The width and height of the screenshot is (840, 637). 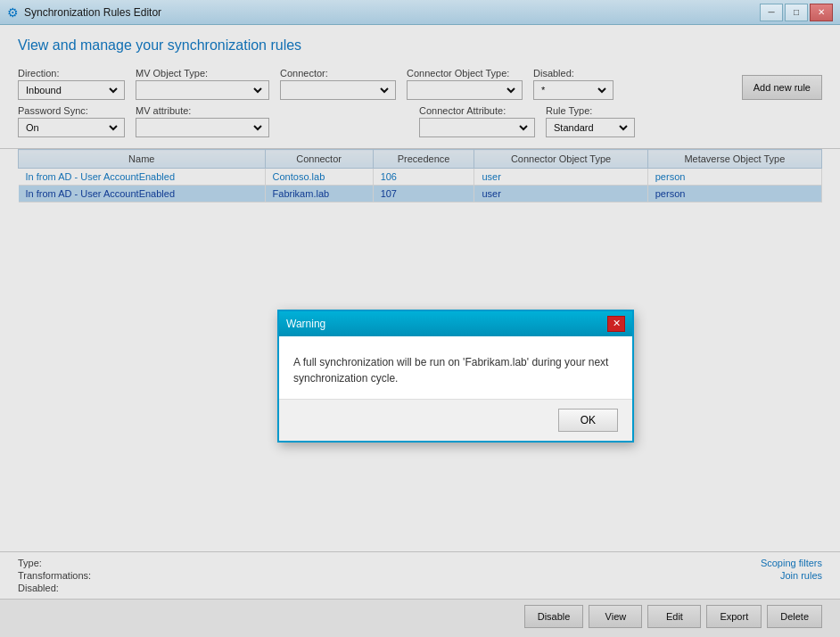 What do you see at coordinates (420, 12) in the screenshot?
I see `title-bar: ⚙ Synchronization Rules Editor ─ □ ✕` at bounding box center [420, 12].